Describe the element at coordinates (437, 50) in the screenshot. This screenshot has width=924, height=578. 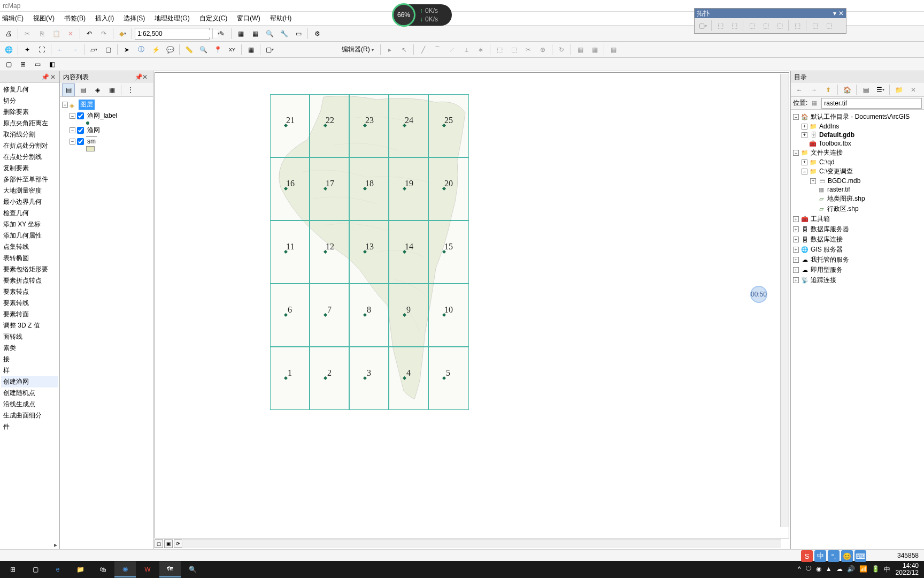
I see `arc-segment-icon: ⌒` at that location.